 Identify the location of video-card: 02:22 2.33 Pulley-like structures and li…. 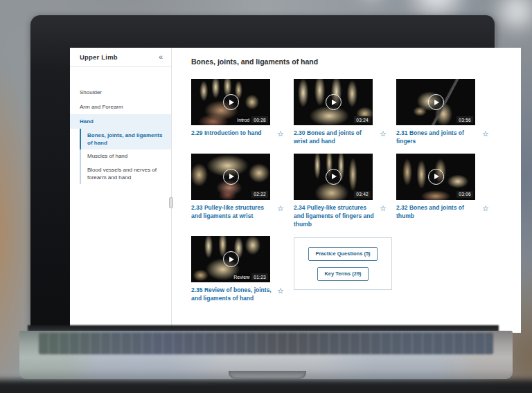
(242, 187).